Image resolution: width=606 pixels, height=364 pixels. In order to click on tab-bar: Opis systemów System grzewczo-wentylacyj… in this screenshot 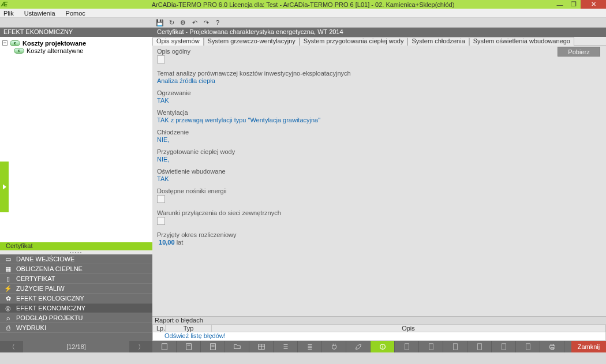, I will do `click(379, 42)`.